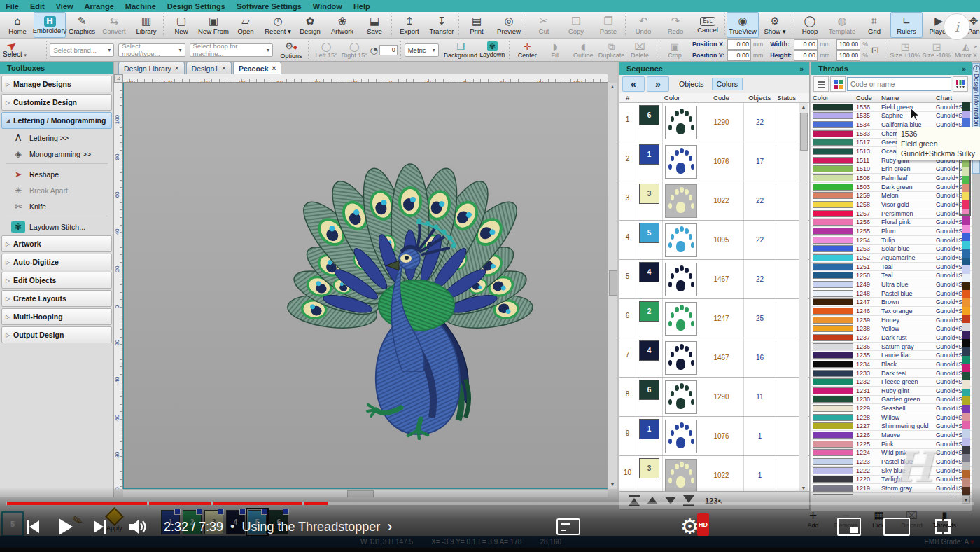  What do you see at coordinates (640, 50) in the screenshot?
I see `delete-button: ⌧Delete` at bounding box center [640, 50].